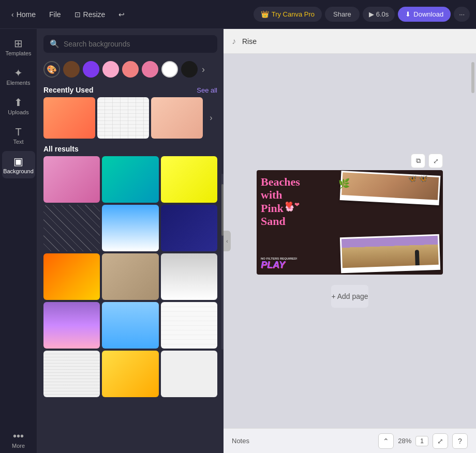  What do you see at coordinates (18, 53) in the screenshot?
I see `templates-label: Templates` at bounding box center [18, 53].